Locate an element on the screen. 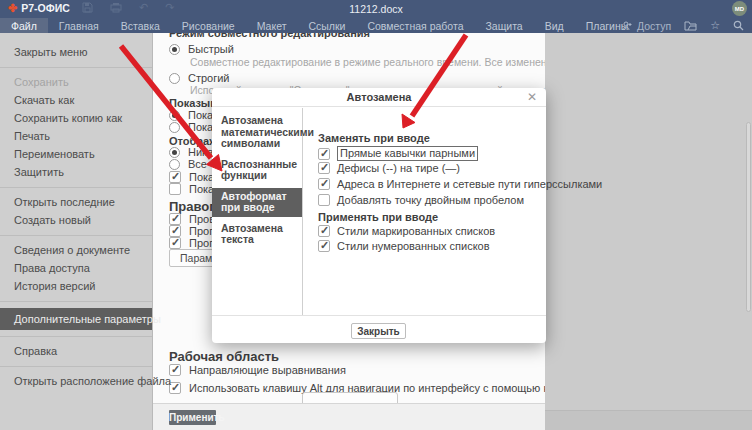 This screenshot has width=752, height=430. open-location-icon is located at coordinates (690, 26).